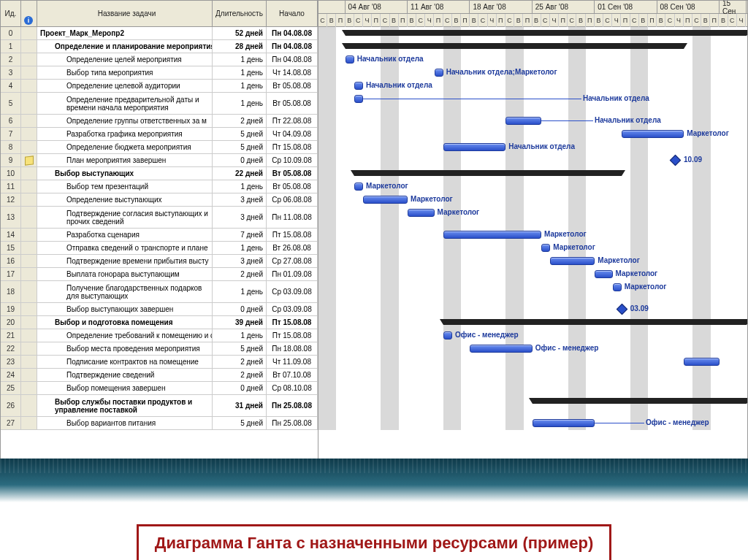 The width and height of the screenshot is (748, 560). I want to click on task-name: Выбор выступающих завершен, so click(125, 310).